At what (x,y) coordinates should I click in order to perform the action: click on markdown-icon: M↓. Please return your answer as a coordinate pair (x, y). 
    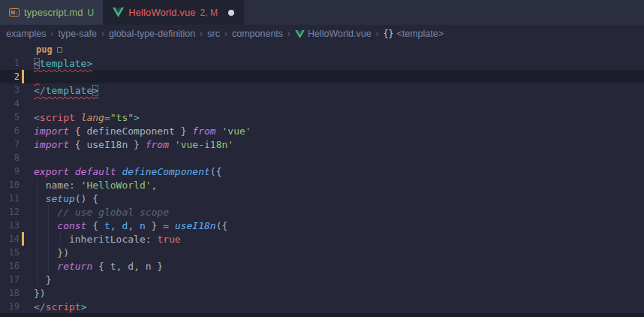
    Looking at the image, I should click on (14, 12).